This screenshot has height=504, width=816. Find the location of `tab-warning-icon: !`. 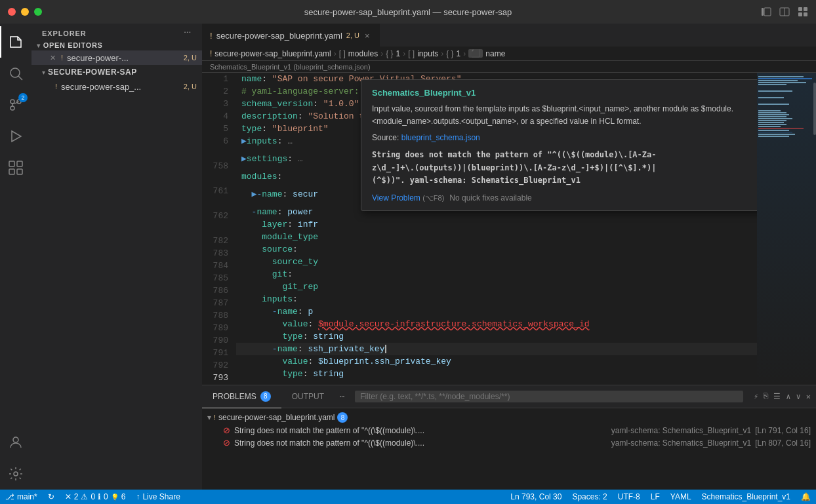

tab-warning-icon: ! is located at coordinates (211, 35).